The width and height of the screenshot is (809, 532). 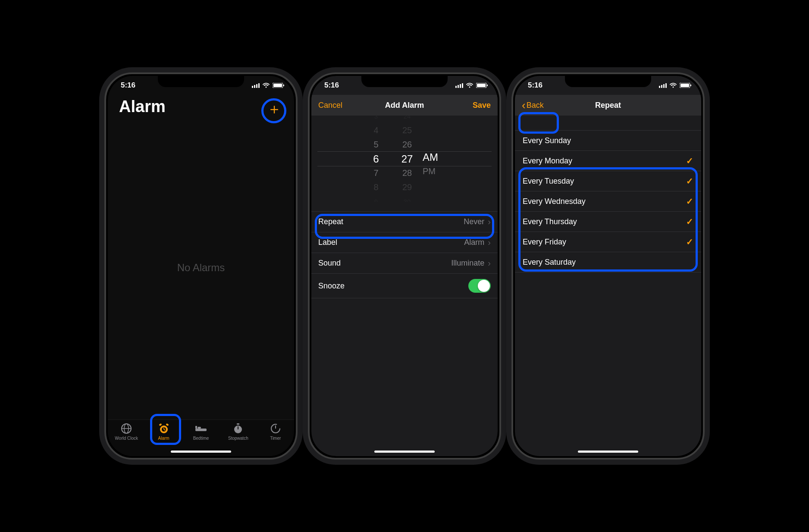 I want to click on day-row-friday: Every Friday ✓, so click(x=608, y=242).